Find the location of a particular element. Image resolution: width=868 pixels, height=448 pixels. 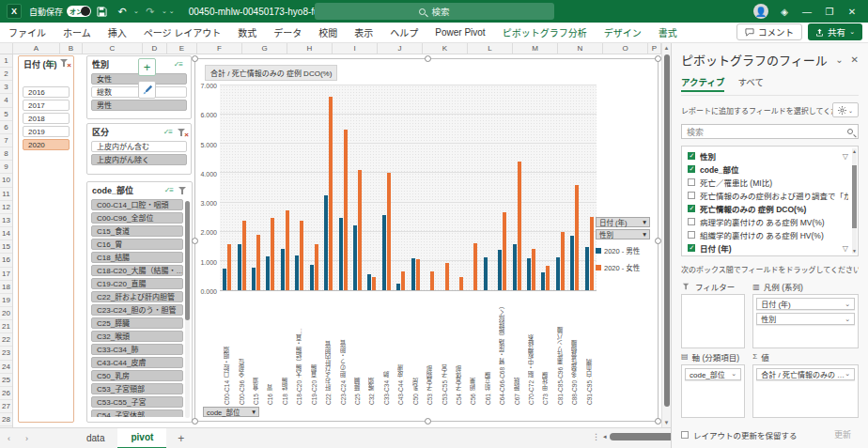

column-header: I is located at coordinates (355, 49).